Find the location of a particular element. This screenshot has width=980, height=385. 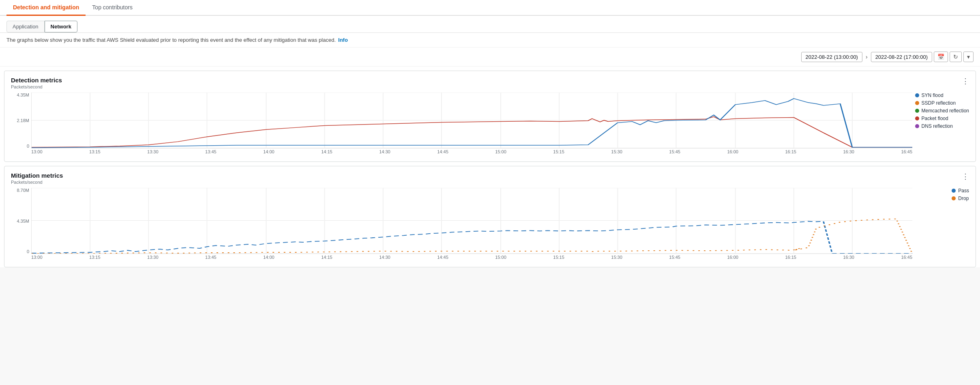

tab-network: Network is located at coordinates (61, 27).